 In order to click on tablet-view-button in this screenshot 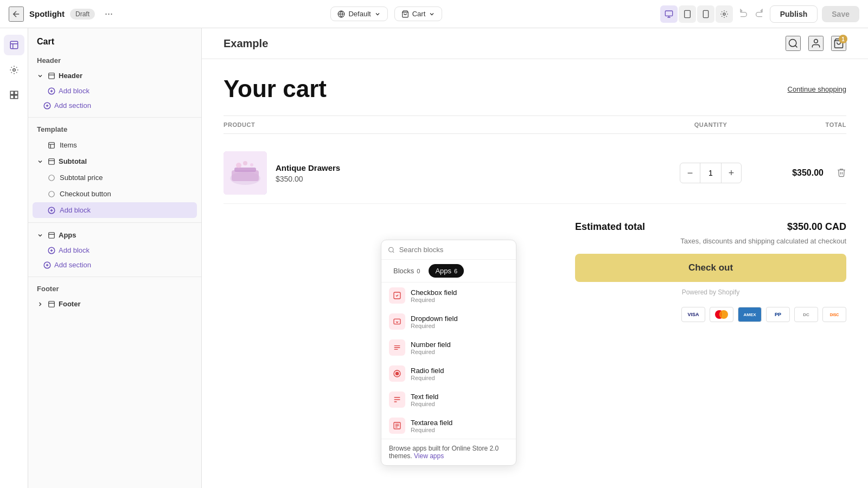, I will do `click(687, 14)`.